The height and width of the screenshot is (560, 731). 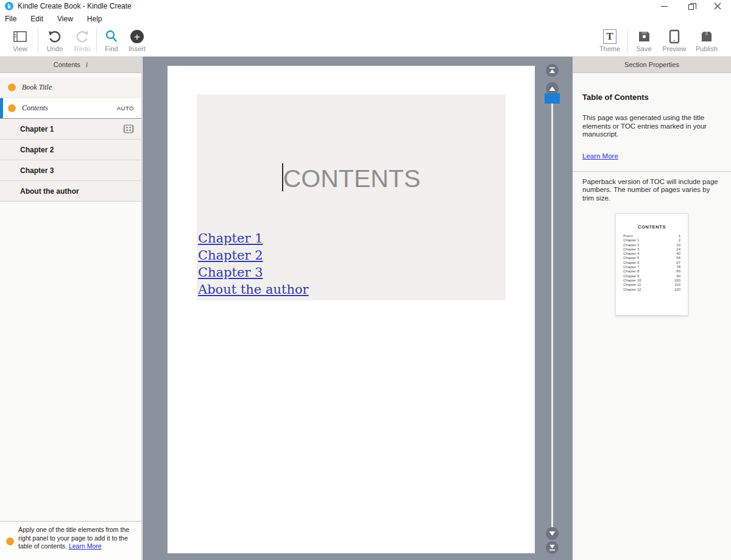 I want to click on toolbar: View Undo Redo Find + Insert T Theme Sav…, so click(x=366, y=41).